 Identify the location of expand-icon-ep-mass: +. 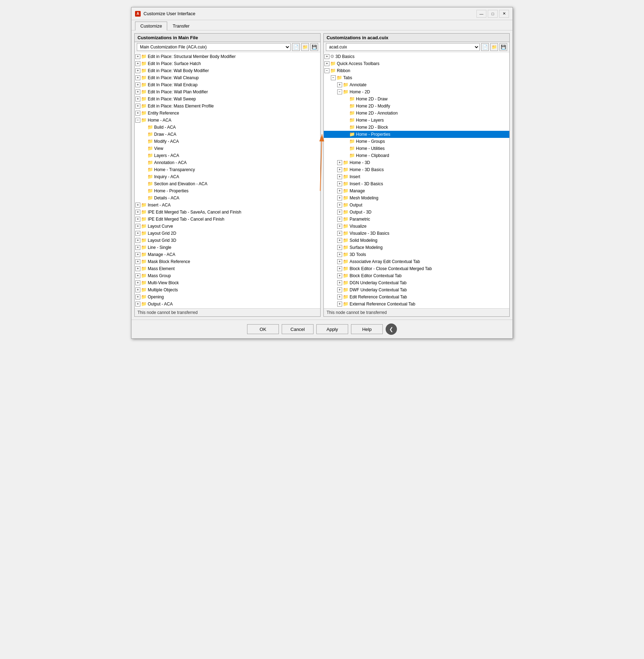
(138, 106).